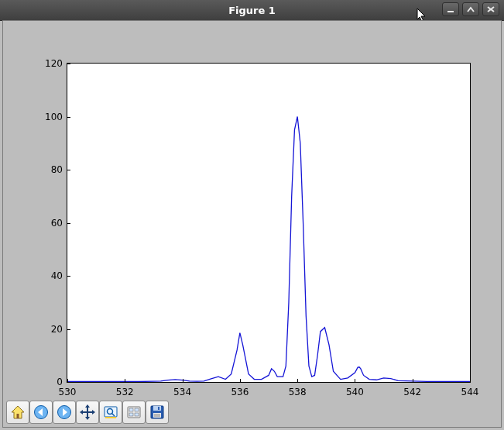  Describe the element at coordinates (240, 392) in the screenshot. I see `x-tick-label: 536` at that location.